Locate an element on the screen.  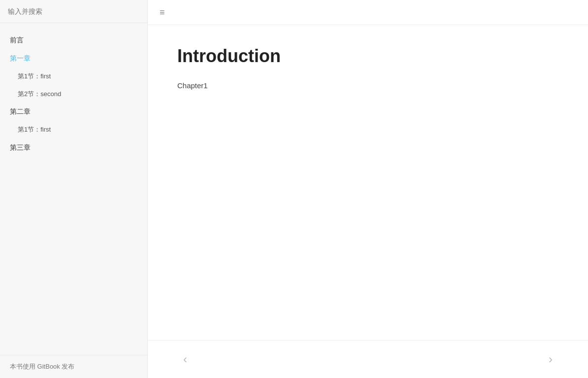
sidebar-item-chapter3: 第三章 is located at coordinates (74, 148).